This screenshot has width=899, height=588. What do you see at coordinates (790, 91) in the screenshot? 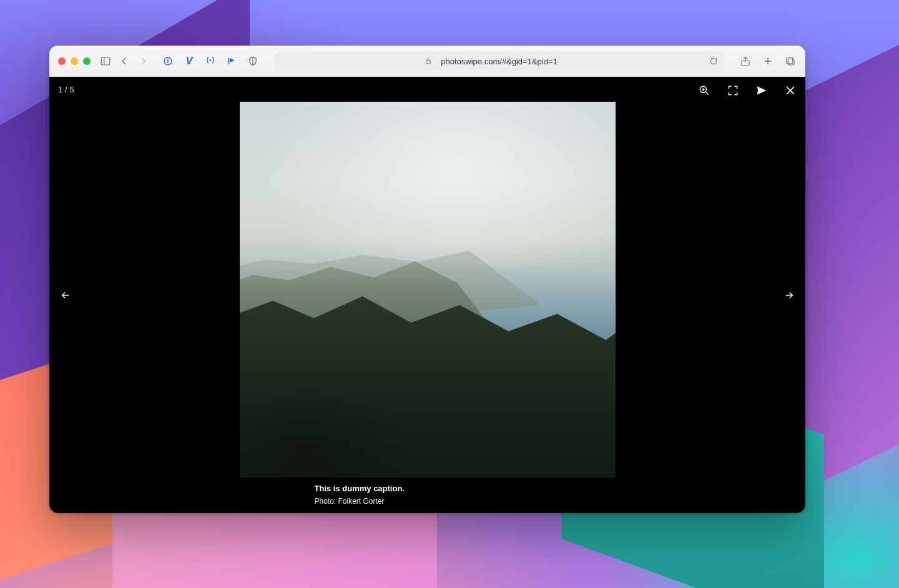
I see `close-button` at bounding box center [790, 91].